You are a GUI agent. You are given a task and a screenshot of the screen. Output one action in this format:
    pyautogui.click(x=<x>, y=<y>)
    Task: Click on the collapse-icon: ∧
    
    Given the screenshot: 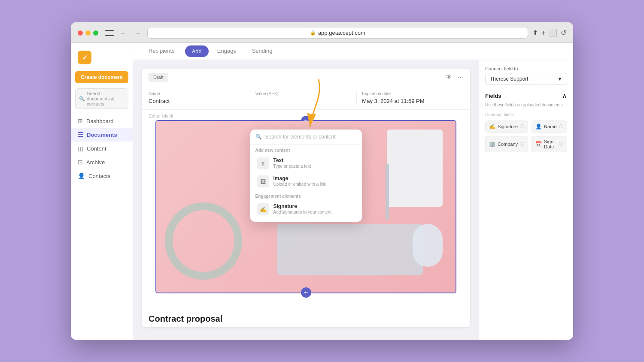 What is the action you would take?
    pyautogui.click(x=565, y=96)
    